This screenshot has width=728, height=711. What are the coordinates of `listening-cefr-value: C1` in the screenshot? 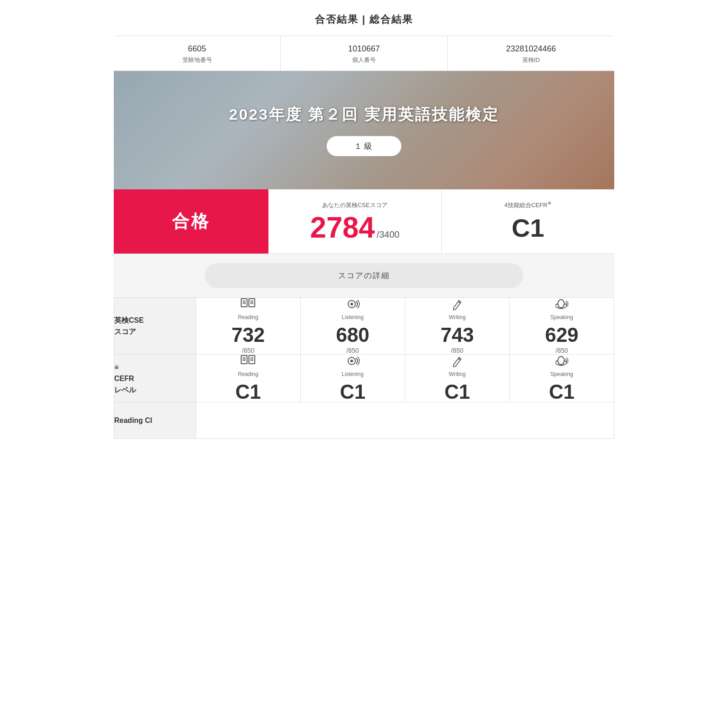 It's located at (353, 392).